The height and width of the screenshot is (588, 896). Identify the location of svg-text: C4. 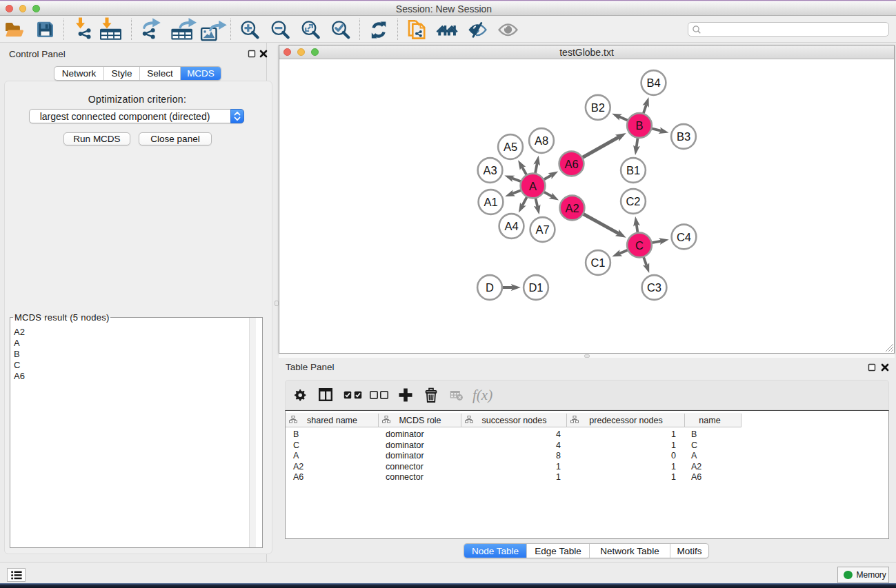
(684, 237).